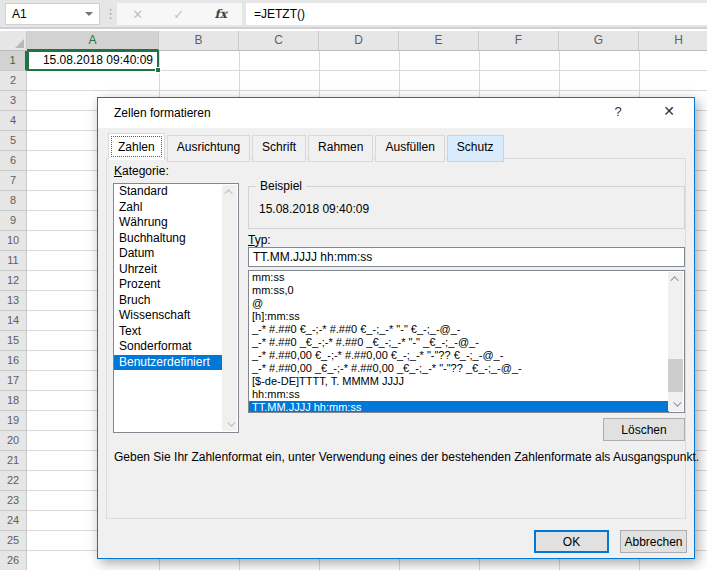 This screenshot has height=570, width=707. I want to click on row-header-14: 14, so click(14, 321).